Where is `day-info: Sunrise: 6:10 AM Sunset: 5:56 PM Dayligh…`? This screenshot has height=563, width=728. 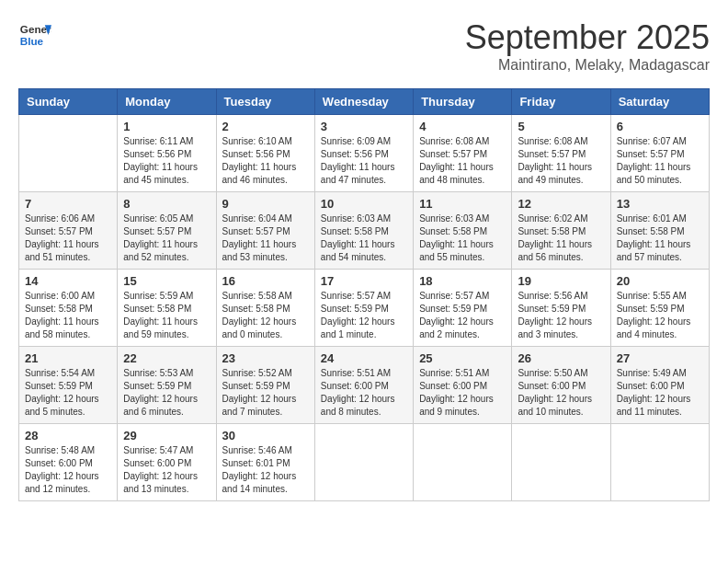
day-info: Sunrise: 6:10 AM Sunset: 5:56 PM Dayligh… is located at coordinates (266, 161).